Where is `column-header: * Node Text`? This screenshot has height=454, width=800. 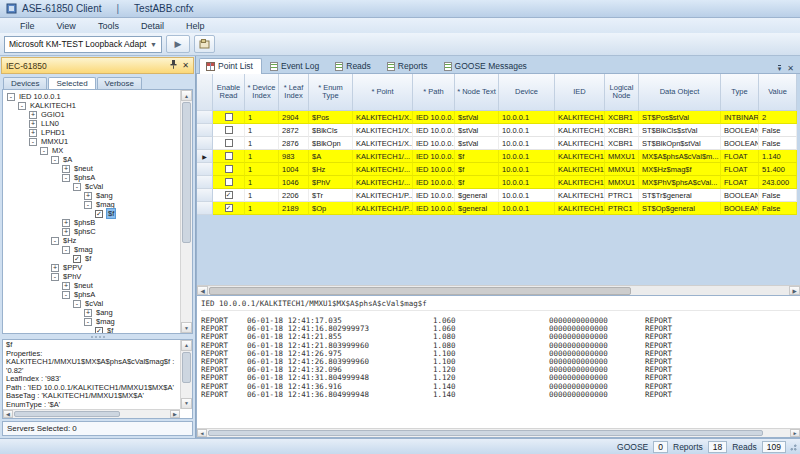
column-header: * Node Text is located at coordinates (477, 92).